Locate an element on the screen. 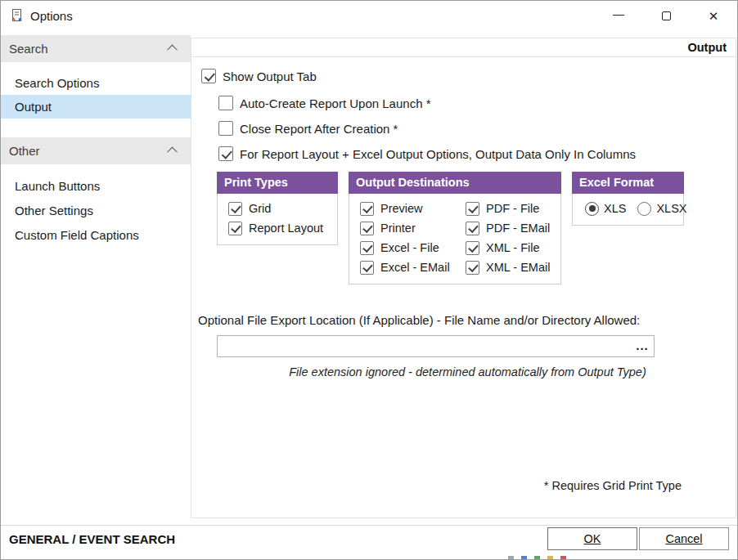  radio-label: XLSX is located at coordinates (671, 208).